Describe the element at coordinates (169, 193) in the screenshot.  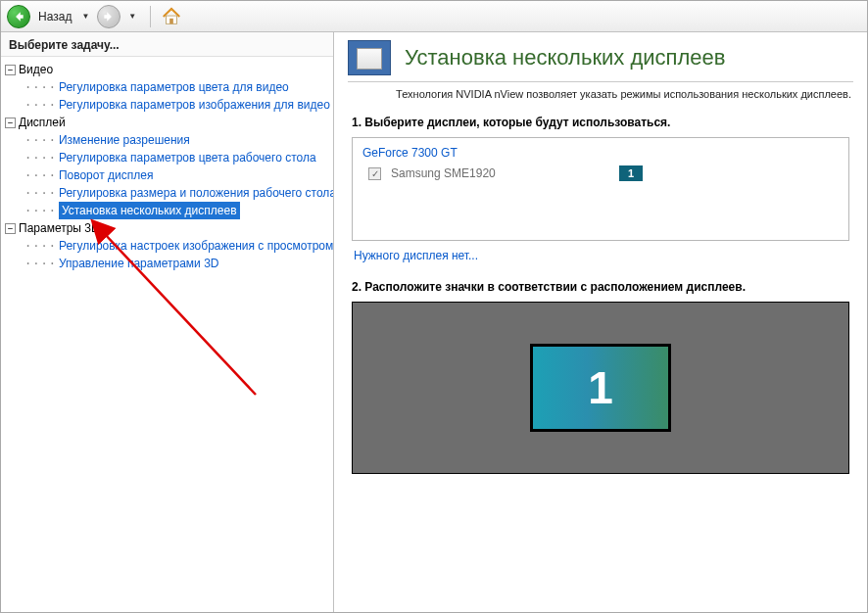
I see `tree-item: ···· Регулировка размера и положения раб…` at that location.